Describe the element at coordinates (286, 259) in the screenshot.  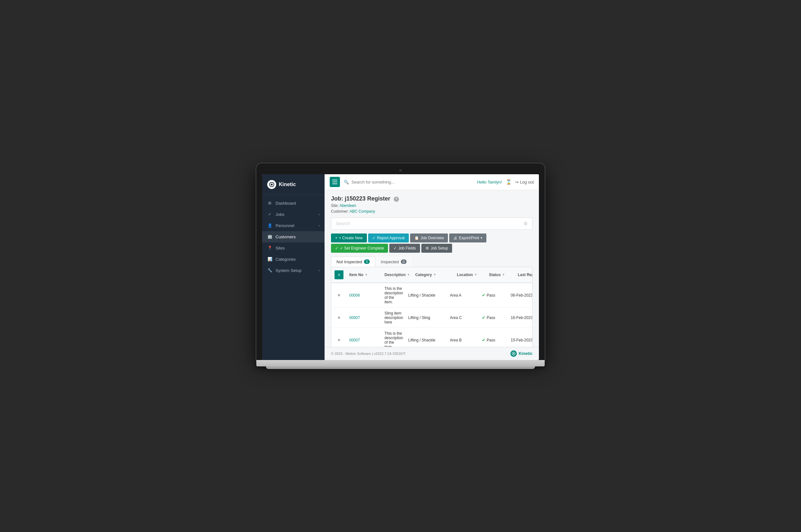
I see `sidebar-label-categories: Categories` at that location.